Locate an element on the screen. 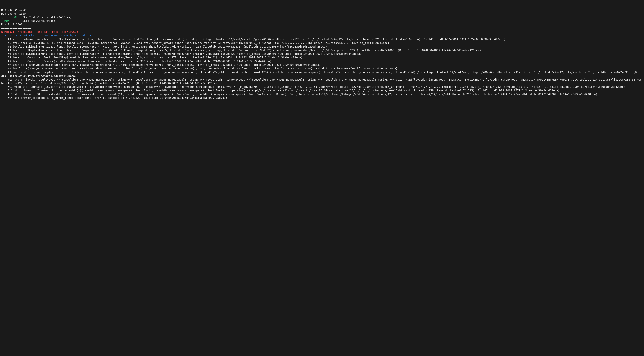 The image size is (644, 356). stack-frame: #11 void std::thread::_Invoker<std::tupl… is located at coordinates (314, 87).